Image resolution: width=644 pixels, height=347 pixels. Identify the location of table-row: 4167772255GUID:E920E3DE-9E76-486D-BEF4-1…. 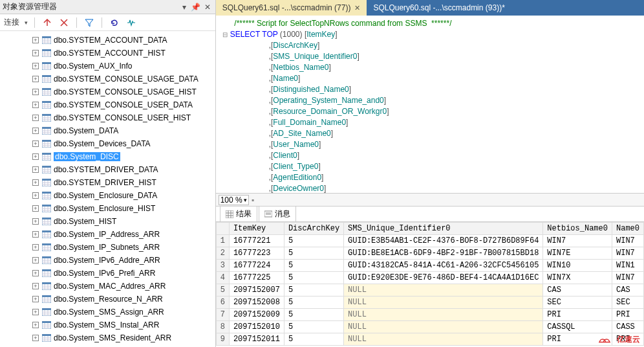
(429, 278).